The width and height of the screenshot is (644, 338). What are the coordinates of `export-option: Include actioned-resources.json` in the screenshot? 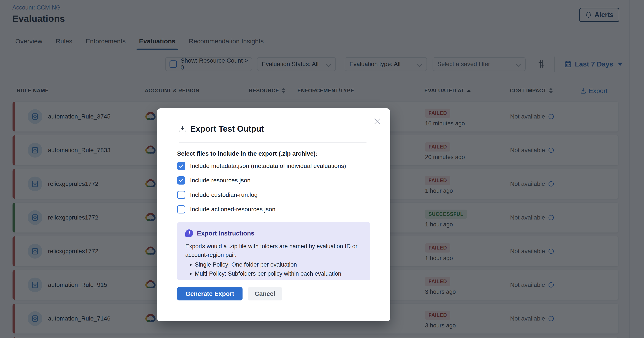 It's located at (274, 209).